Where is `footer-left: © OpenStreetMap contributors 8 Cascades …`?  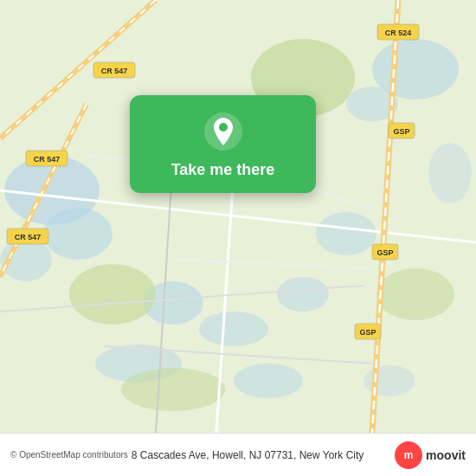 footer-left: © OpenStreetMap contributors 8 Cascades … is located at coordinates (187, 455).